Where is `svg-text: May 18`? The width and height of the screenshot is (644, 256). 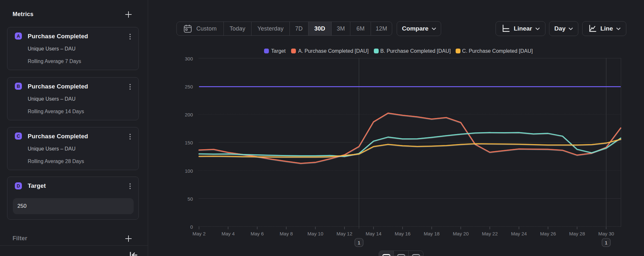 svg-text: May 18 is located at coordinates (431, 233).